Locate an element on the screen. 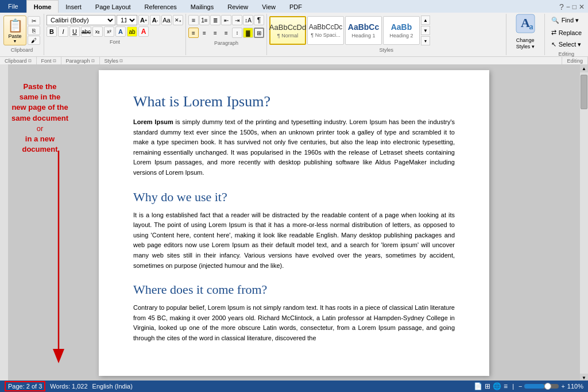  language-indicator: English (India) is located at coordinates (113, 386).